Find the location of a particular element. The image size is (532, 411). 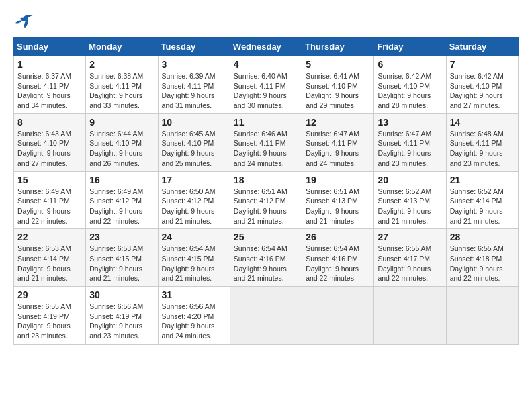

day-info: Sunrise: 6:51 AMSunset: 4:12 PMDaylight:… is located at coordinates (266, 207).